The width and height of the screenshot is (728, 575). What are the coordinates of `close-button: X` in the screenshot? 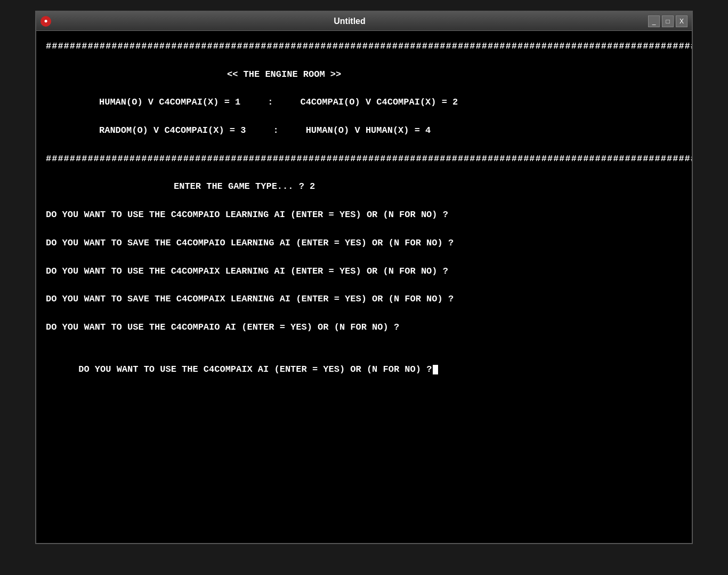 It's located at (682, 21).